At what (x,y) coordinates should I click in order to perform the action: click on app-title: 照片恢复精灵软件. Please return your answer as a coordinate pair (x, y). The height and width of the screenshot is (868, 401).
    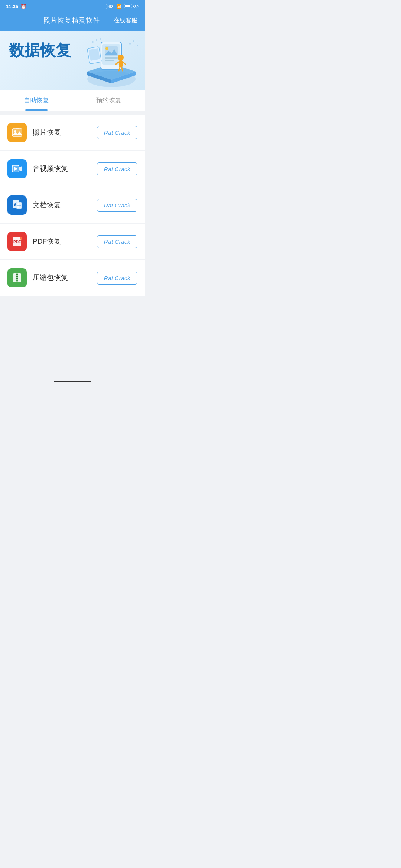
    Looking at the image, I should click on (72, 20).